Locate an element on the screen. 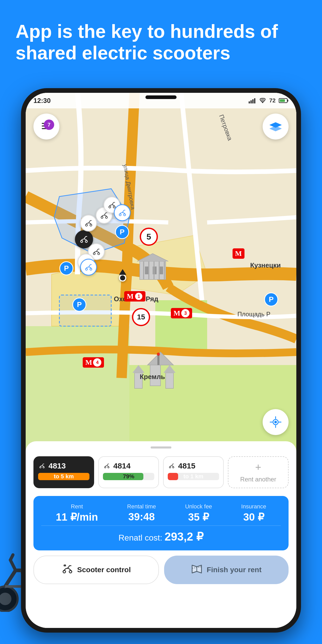  time-info-item: Rental time 39:48 is located at coordinates (142, 513).